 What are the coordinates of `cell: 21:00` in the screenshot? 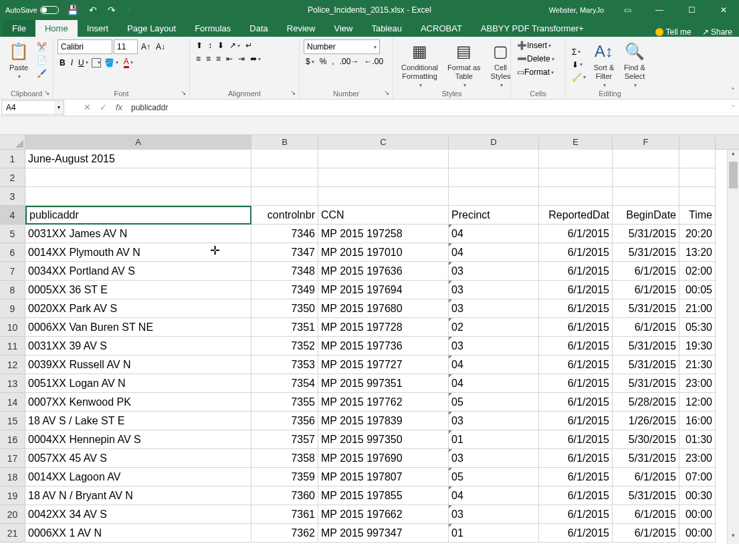 It's located at (698, 309).